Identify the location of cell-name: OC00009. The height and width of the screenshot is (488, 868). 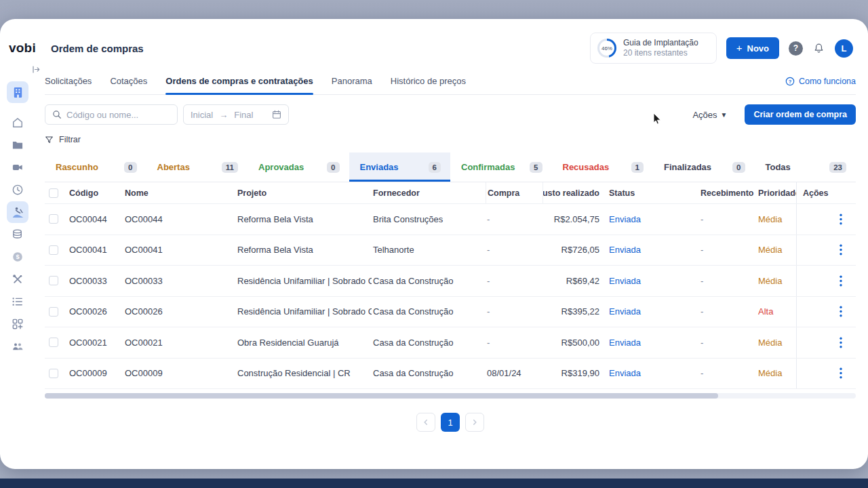
(180, 374).